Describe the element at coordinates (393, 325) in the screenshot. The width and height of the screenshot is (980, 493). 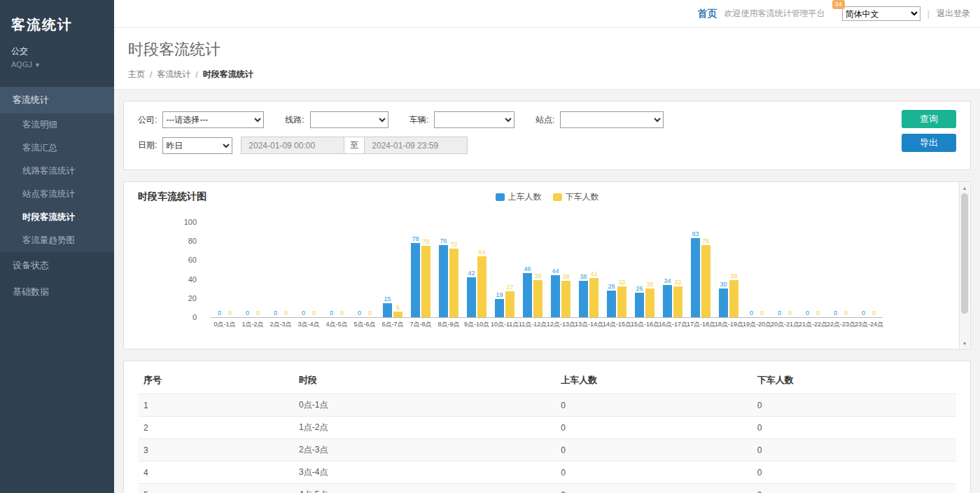
I see `x-axis-label: 6点-7点` at that location.